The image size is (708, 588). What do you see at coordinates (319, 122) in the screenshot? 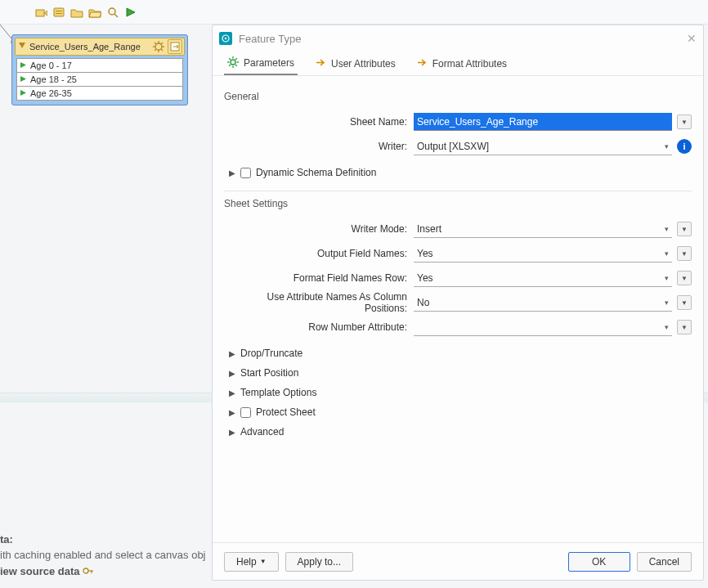
I see `sheet-name-label: Sheet Name:` at bounding box center [319, 122].